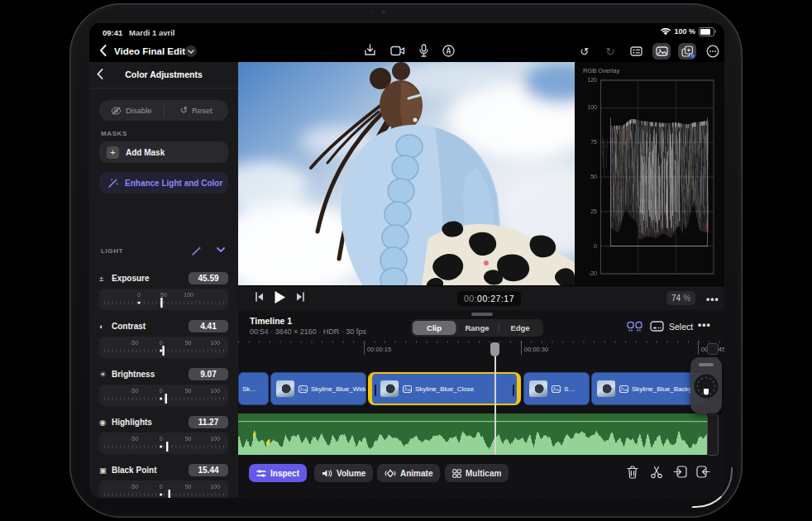 The image size is (812, 521). What do you see at coordinates (208, 470) in the screenshot?
I see `black-point-value: 15.44` at bounding box center [208, 470].